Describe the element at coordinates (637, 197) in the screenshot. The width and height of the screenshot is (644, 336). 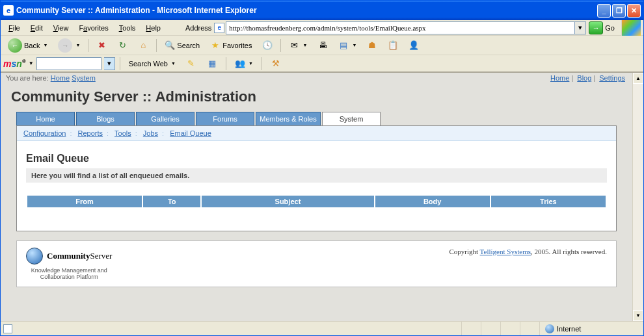
I see `vertical-scrollbar: ▲ ▼` at that location.